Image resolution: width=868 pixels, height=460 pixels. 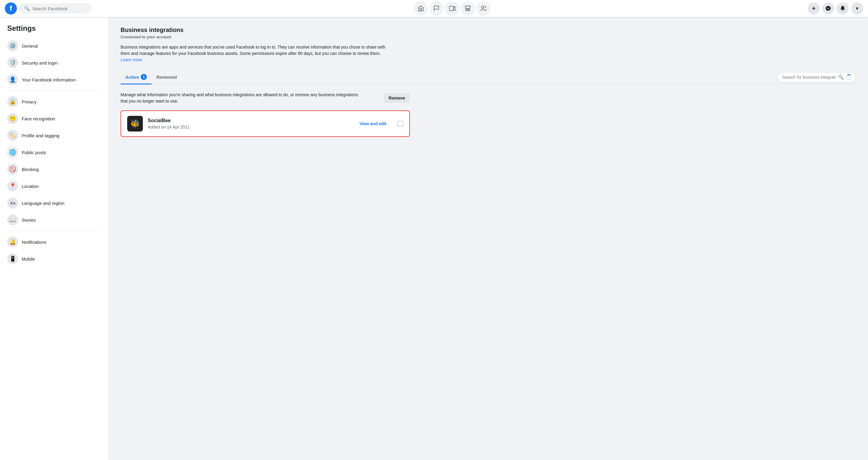 I want to click on page-title: Business integrations, so click(x=488, y=30).